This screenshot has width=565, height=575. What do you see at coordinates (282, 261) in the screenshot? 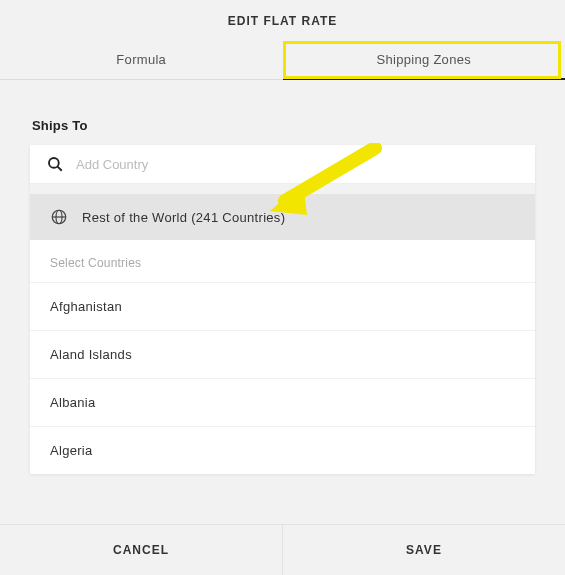
I see `select-countries-heading: Select Countries` at bounding box center [282, 261].